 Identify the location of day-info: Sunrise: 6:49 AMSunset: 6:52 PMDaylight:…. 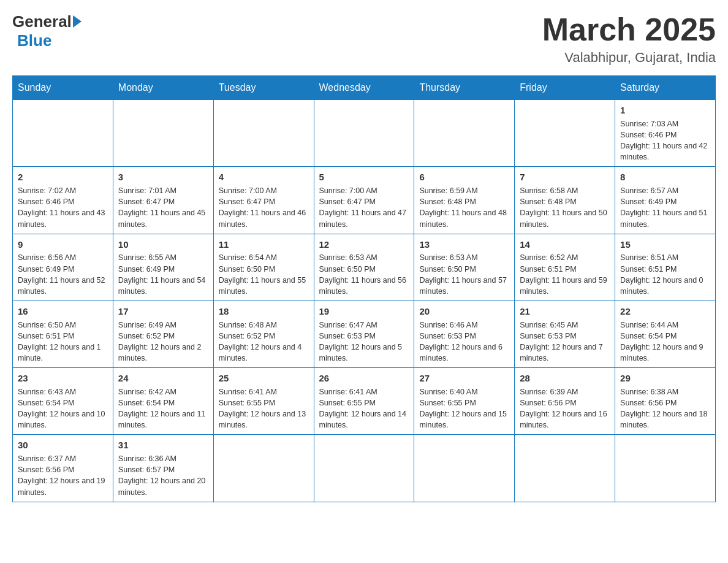
(163, 342).